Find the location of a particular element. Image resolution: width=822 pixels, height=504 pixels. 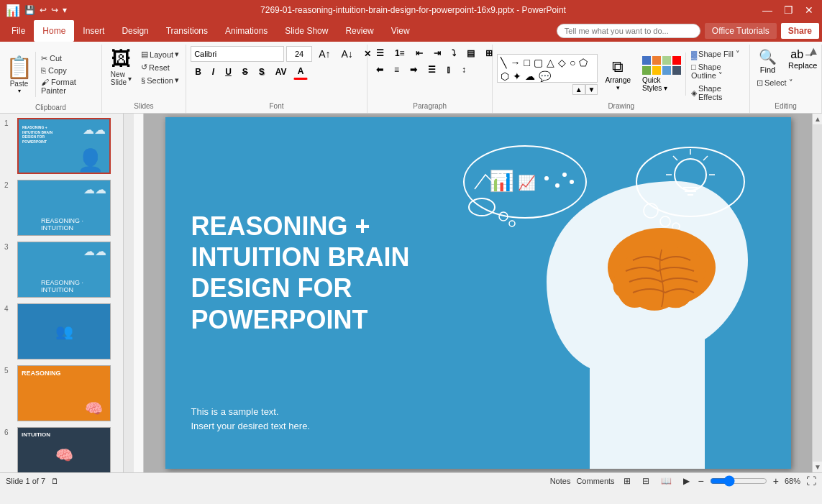

menu-item-file: File is located at coordinates (19, 31).